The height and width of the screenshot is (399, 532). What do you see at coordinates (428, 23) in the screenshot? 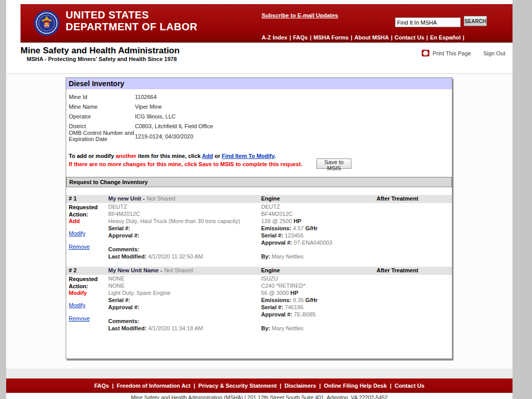
I see `search-input` at bounding box center [428, 23].